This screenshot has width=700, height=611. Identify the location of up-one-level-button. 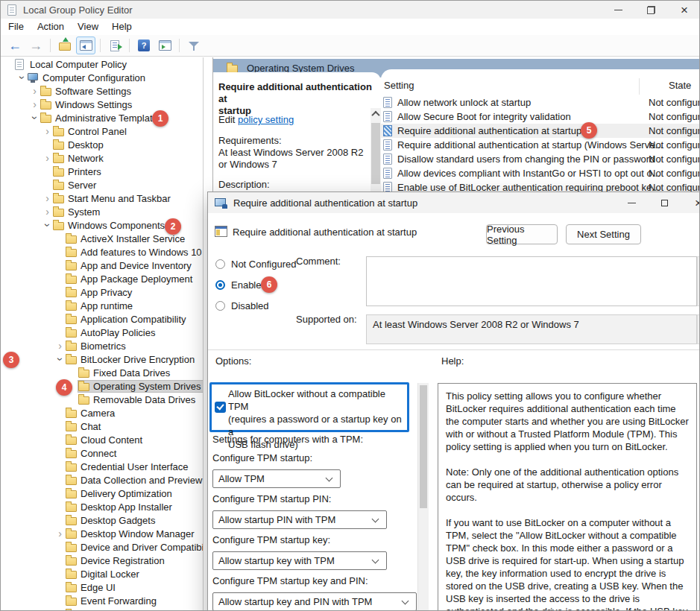
(65, 45).